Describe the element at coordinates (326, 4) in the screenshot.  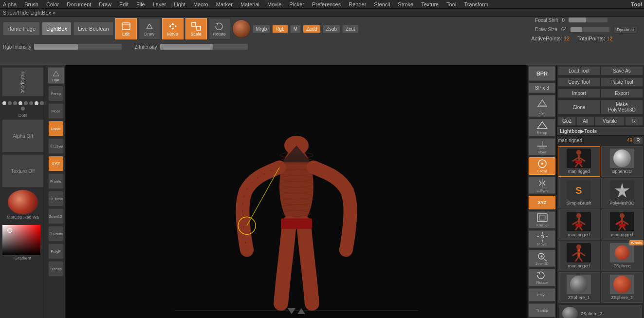
I see `menu-preferences: Preferences` at that location.